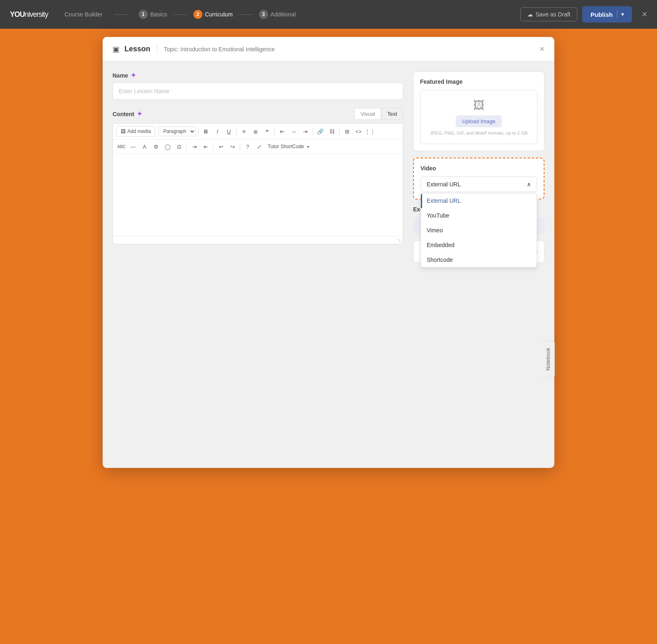 This screenshot has width=657, height=644. Describe the element at coordinates (258, 176) in the screenshot. I see `content-section: Content ✦ Visual Text 🖼` at that location.